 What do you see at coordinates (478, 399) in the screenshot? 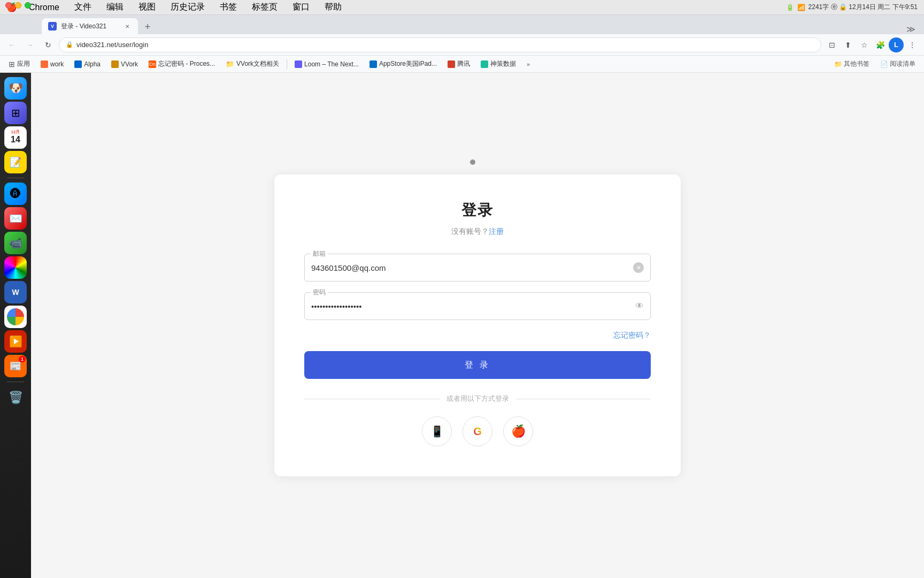
I see `social-login-divider: 或者用以下方式登录` at bounding box center [478, 399].